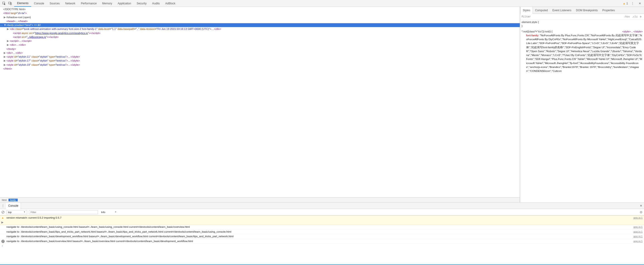 This screenshot has height=265, width=644. What do you see at coordinates (526, 10) in the screenshot?
I see `side-tab-styles: Styles` at bounding box center [526, 10].